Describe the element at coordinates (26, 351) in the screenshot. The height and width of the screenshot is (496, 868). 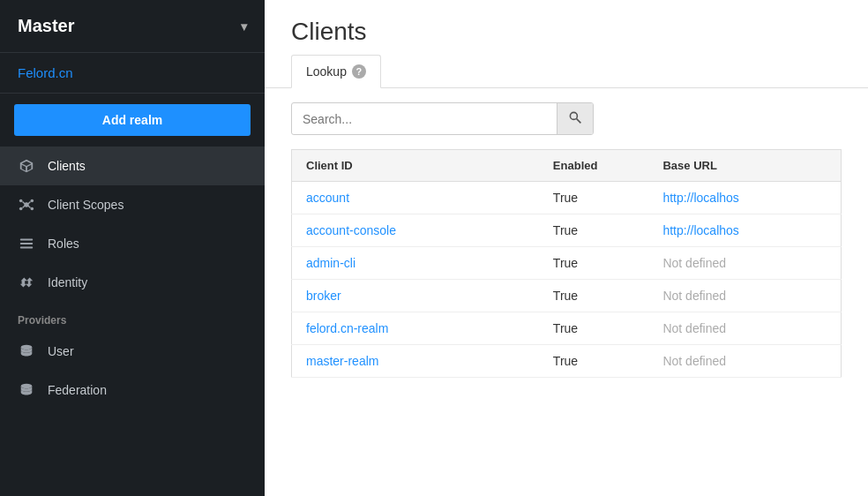
I see `database-icon` at that location.